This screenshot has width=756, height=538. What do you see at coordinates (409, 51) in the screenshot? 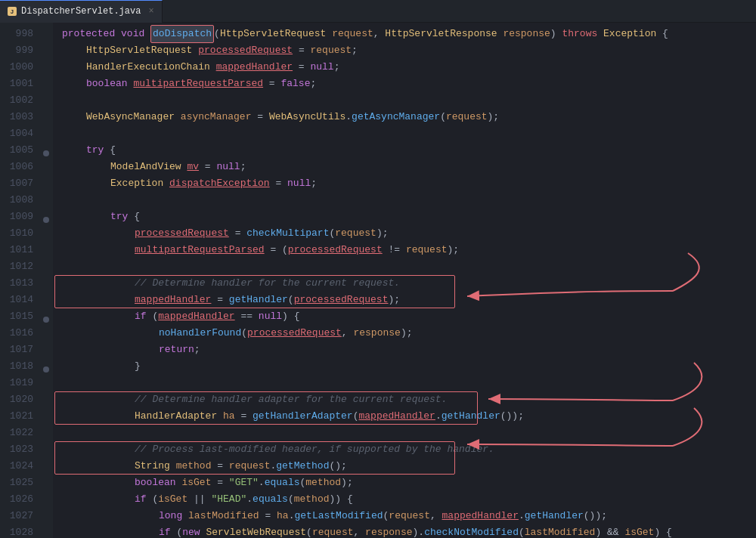
I see `code-line-999: HttpServletRequest processedRequest = re…` at bounding box center [409, 51].